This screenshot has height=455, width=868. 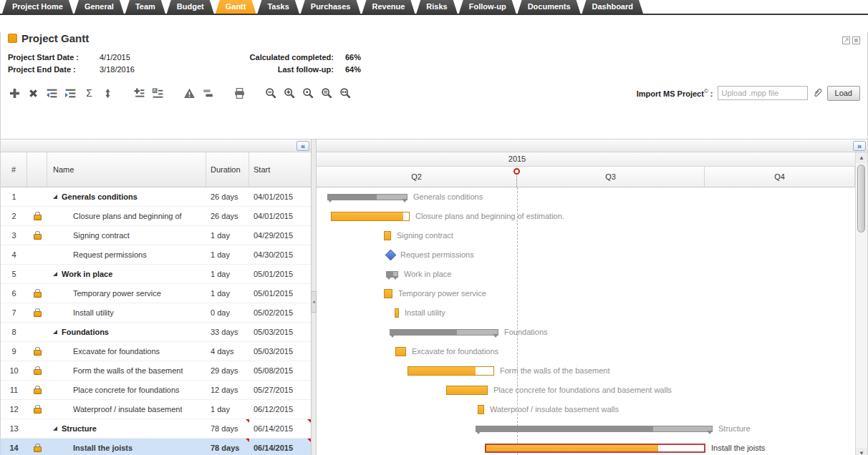 I want to click on task-name-cell: Place concrete for foundations, so click(x=127, y=390).